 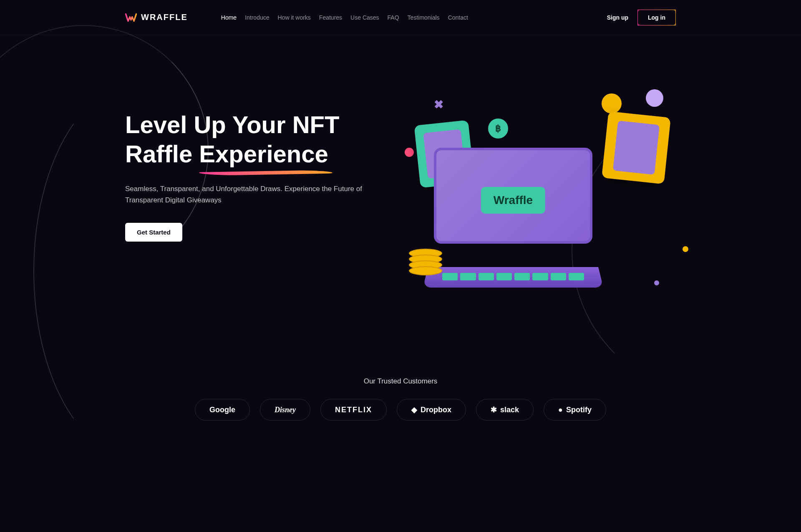 What do you see at coordinates (575, 410) in the screenshot?
I see `customer-spotify: ●Spotify` at bounding box center [575, 410].